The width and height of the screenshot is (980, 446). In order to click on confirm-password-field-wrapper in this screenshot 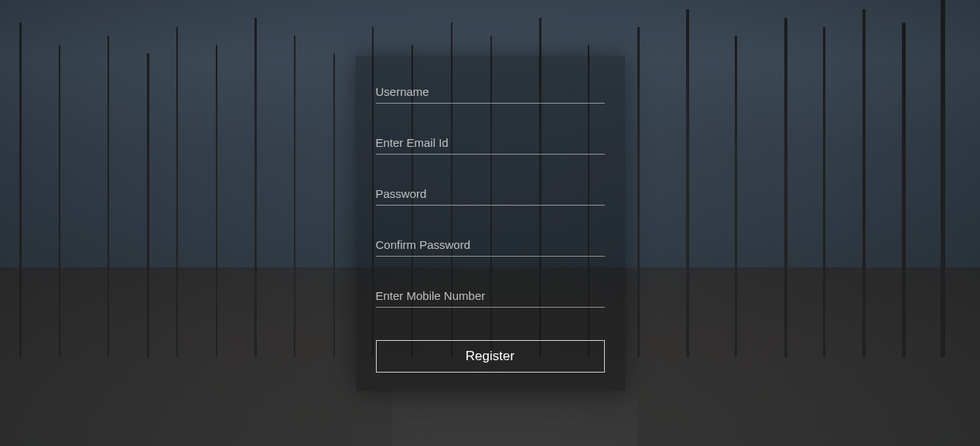, I will do `click(490, 245)`.